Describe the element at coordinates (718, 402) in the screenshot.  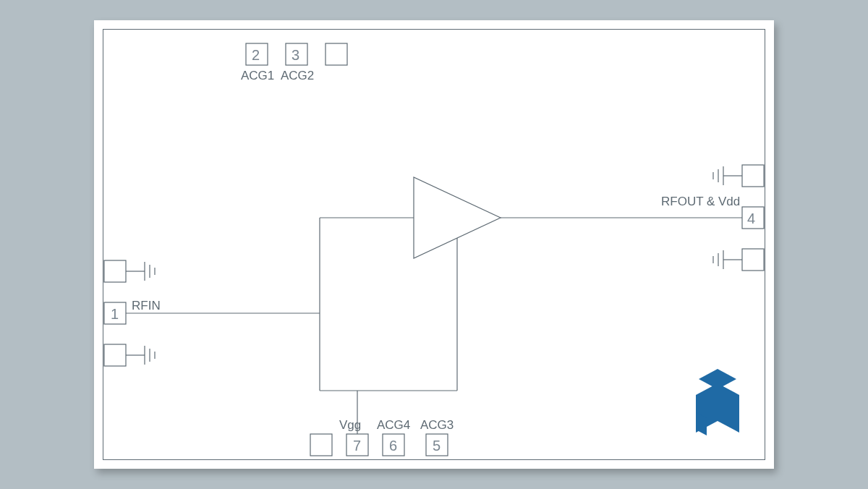
I see `company-logo` at that location.